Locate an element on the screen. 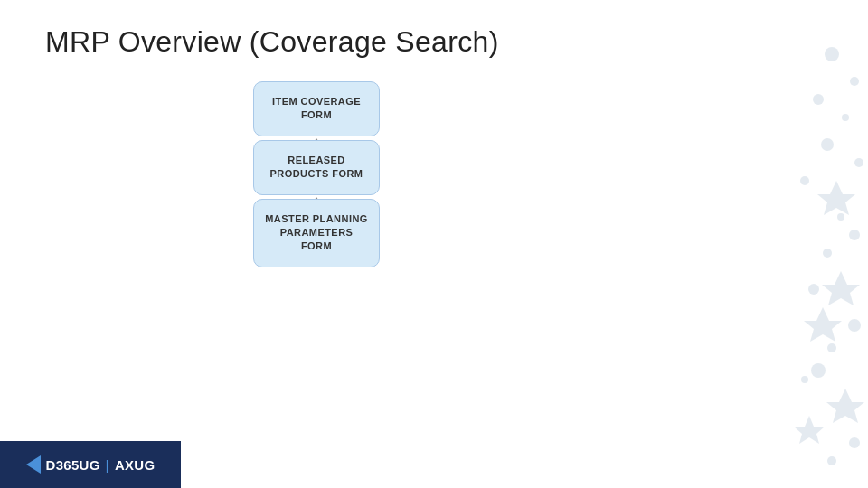 This screenshot has height=488, width=868. logo-bar: D365UG | AXUG is located at coordinates (90, 465).